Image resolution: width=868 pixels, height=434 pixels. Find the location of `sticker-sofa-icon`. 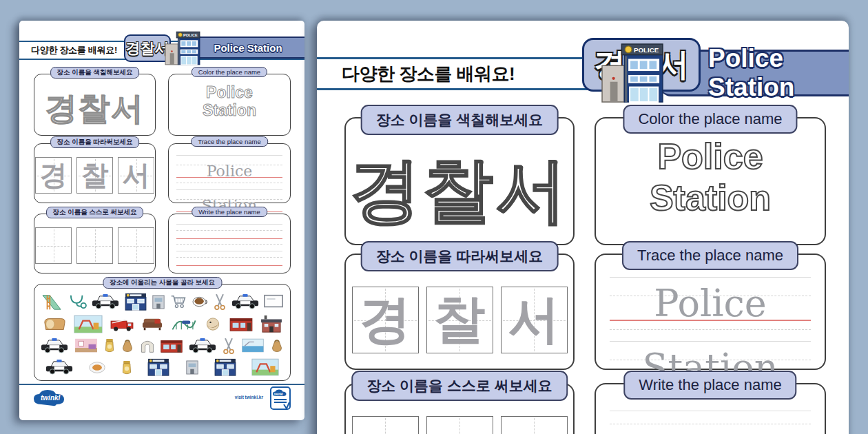

sticker-sofa-icon is located at coordinates (152, 324).